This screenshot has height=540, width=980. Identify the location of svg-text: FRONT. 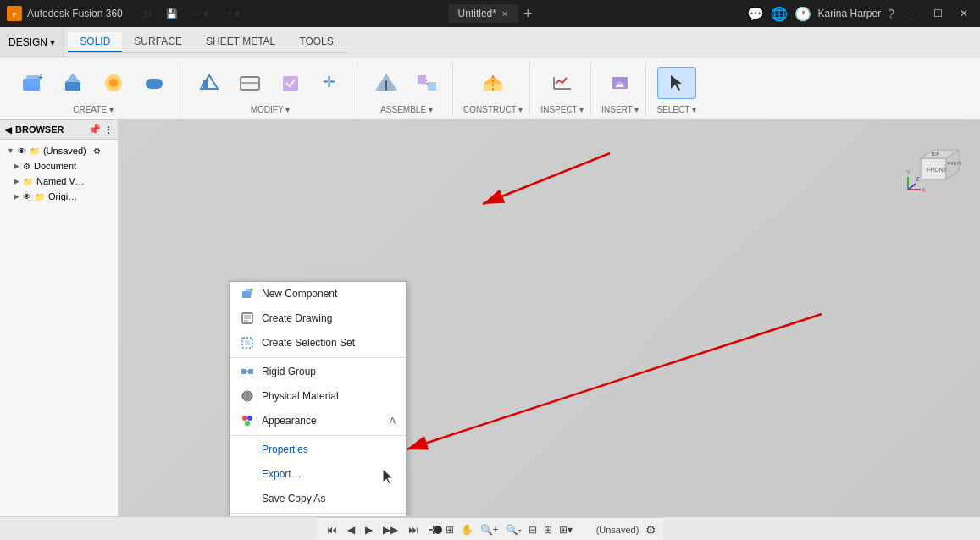
(937, 169).